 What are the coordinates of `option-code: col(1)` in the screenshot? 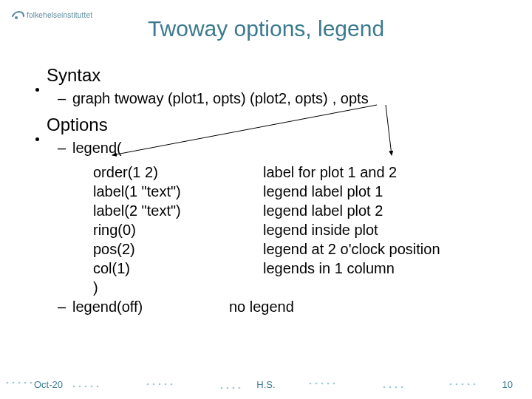 It's located at (178, 268).